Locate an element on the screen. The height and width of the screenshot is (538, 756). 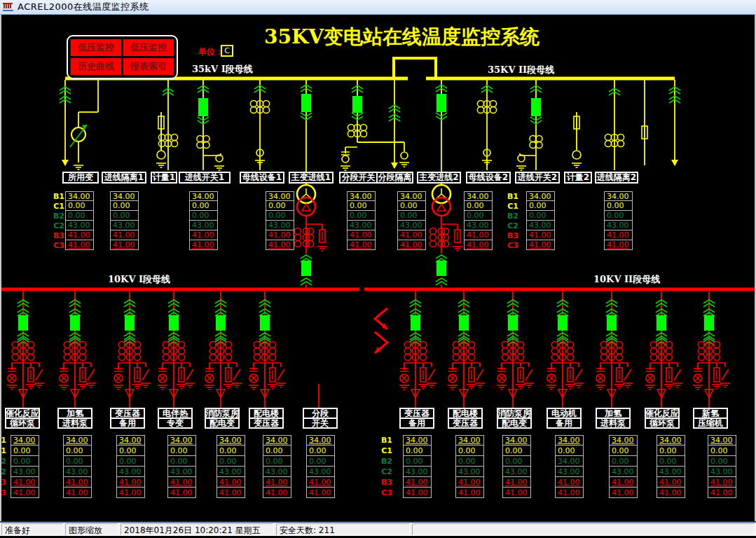
page-title: 35KV变电站在线温度监控系统 is located at coordinates (402, 37).